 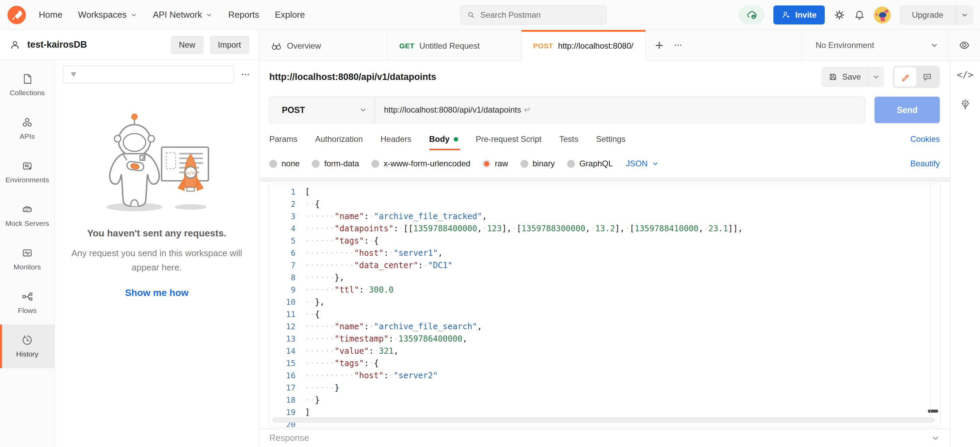 What do you see at coordinates (323, 45) in the screenshot?
I see `tab-overview: Overview` at bounding box center [323, 45].